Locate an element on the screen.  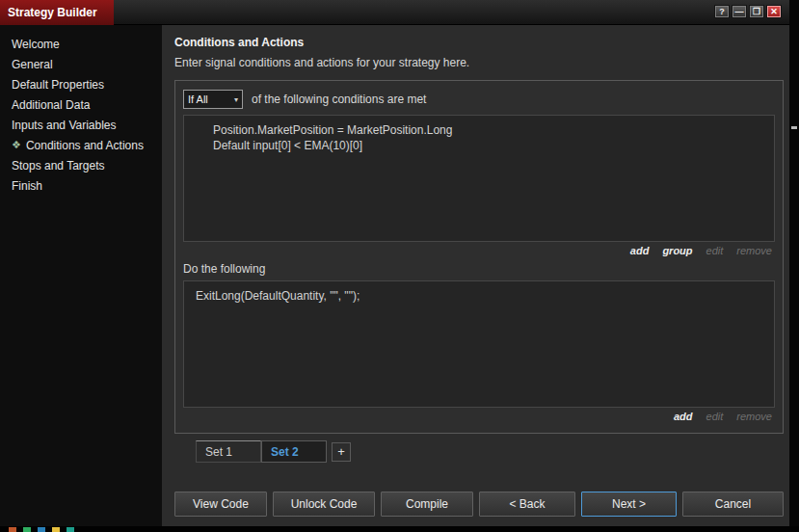
sidebar-item-inputs-and-variables: Inputs and Variables is located at coordinates (81, 125).